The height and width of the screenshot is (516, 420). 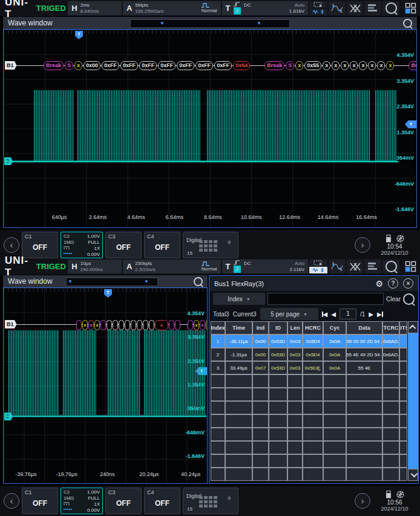 What do you see at coordinates (363, 501) in the screenshot?
I see `next-panel-button: ›` at bounding box center [363, 501].